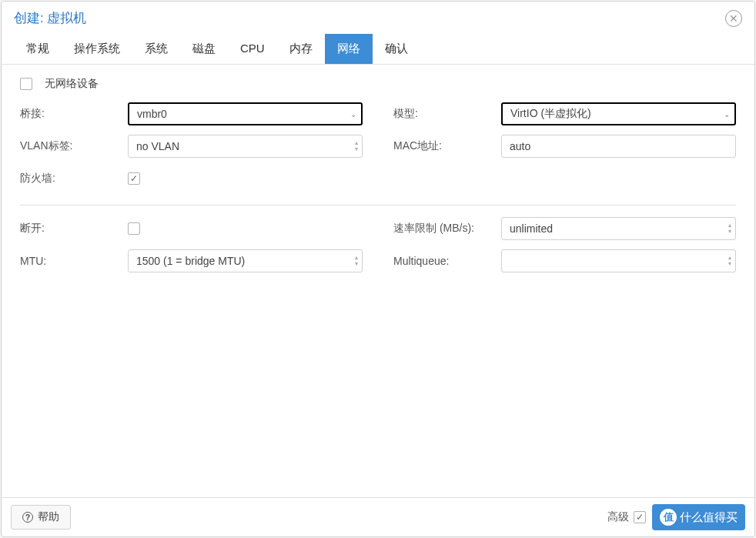  Describe the element at coordinates (668, 517) in the screenshot. I see `watermark-badge: 值` at that location.